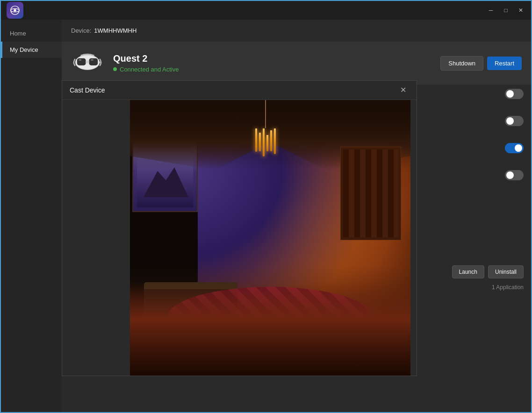  What do you see at coordinates (506, 10) in the screenshot?
I see `window-controls: ─ □ ✕` at bounding box center [506, 10].